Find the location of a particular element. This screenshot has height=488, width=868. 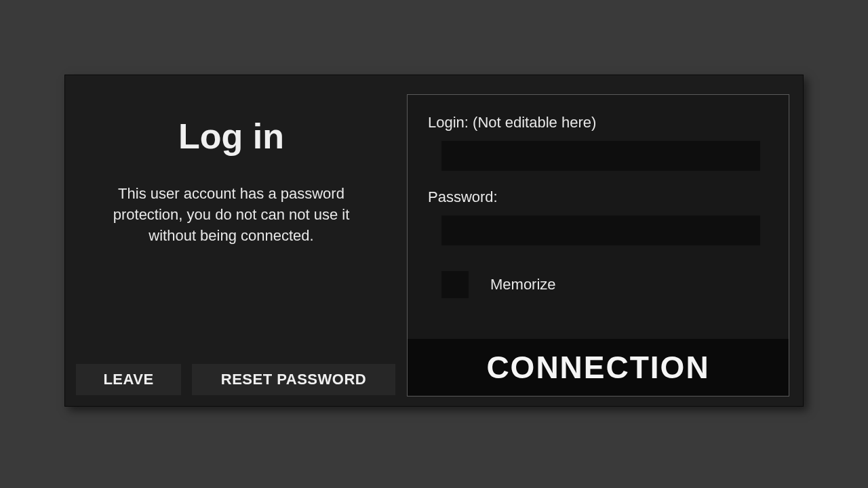

password-input is located at coordinates (601, 230).